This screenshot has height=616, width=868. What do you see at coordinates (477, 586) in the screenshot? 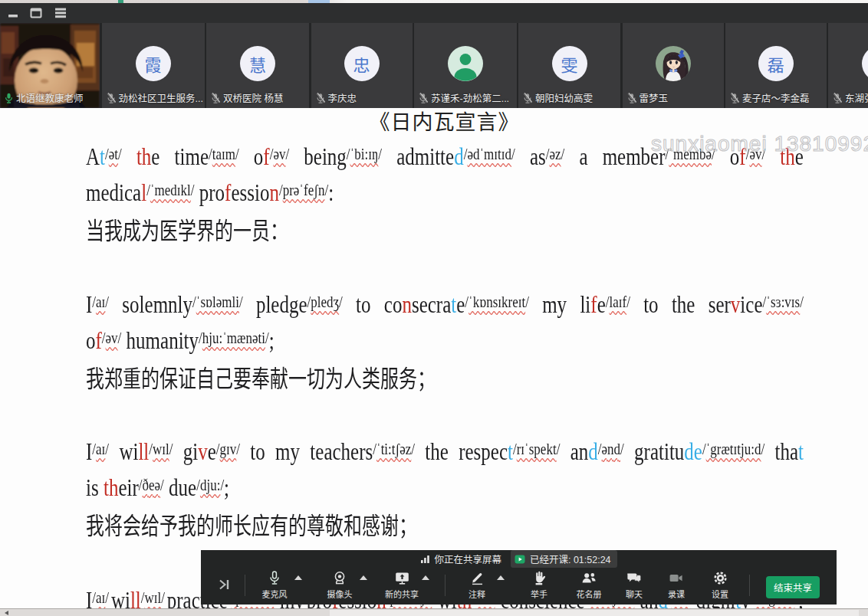
I see `toolbar-button-annotate-pencil: 注释` at bounding box center [477, 586].